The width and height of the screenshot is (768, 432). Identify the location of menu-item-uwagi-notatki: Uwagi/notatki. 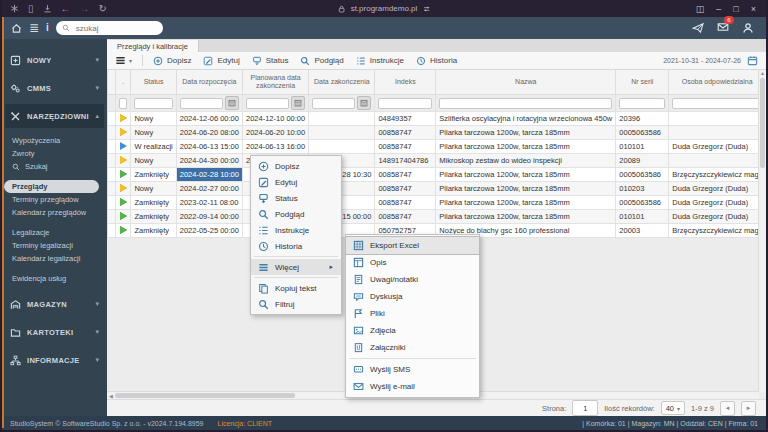
(412, 280).